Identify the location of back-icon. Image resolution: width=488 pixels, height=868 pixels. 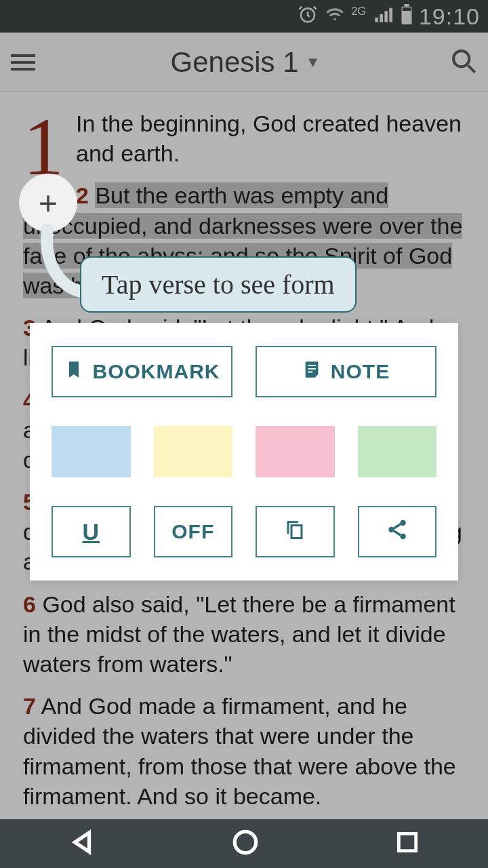
(82, 844).